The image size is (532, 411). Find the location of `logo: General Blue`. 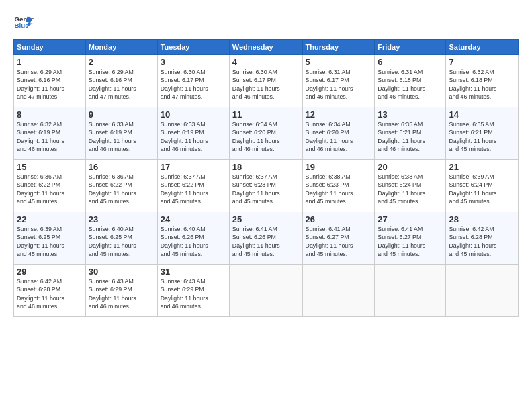

logo: General Blue is located at coordinates (24, 22).